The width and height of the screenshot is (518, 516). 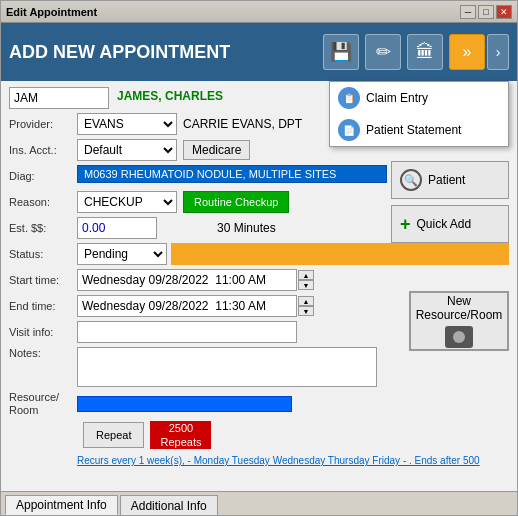 What do you see at coordinates (43, 353) in the screenshot?
I see `notes-label: Notes:` at bounding box center [43, 353].